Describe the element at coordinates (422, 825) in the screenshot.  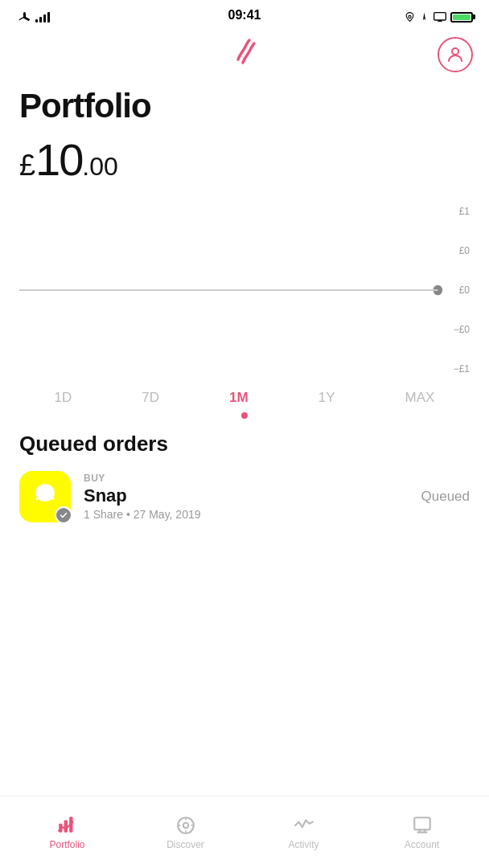
I see `account-icon` at that location.